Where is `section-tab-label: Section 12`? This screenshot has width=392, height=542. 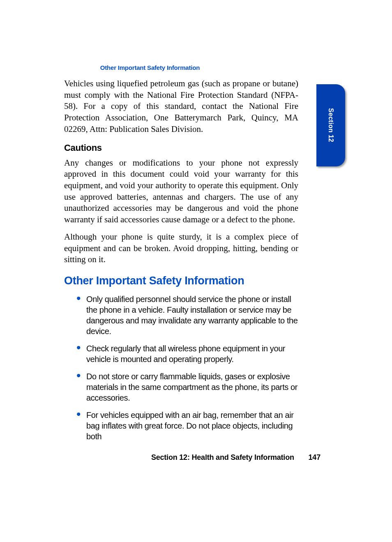
section-tab-label: Section 12 is located at coordinates (331, 125).